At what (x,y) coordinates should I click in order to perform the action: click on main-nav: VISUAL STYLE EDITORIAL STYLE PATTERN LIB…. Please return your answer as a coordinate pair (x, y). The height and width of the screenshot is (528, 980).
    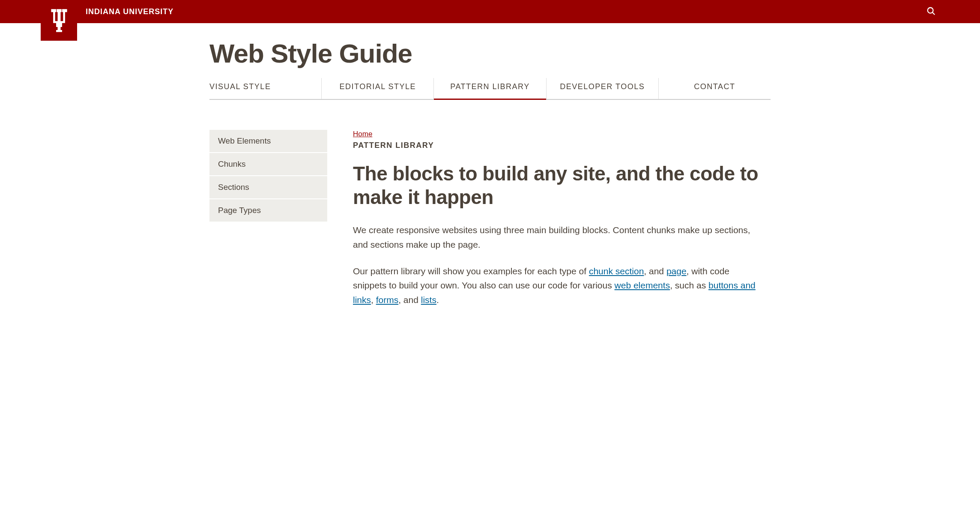
    Looking at the image, I should click on (490, 89).